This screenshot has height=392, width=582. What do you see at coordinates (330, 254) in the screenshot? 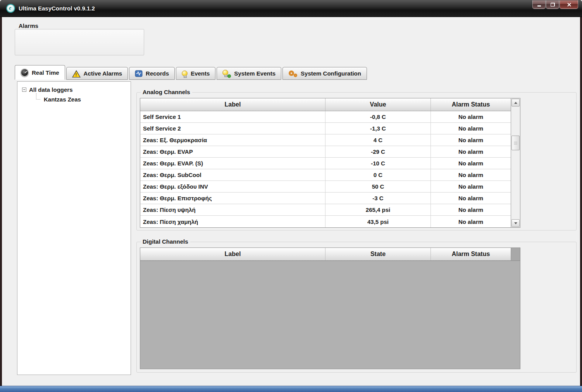
I see `digital-table-header: Label State Alarm Status` at bounding box center [330, 254].